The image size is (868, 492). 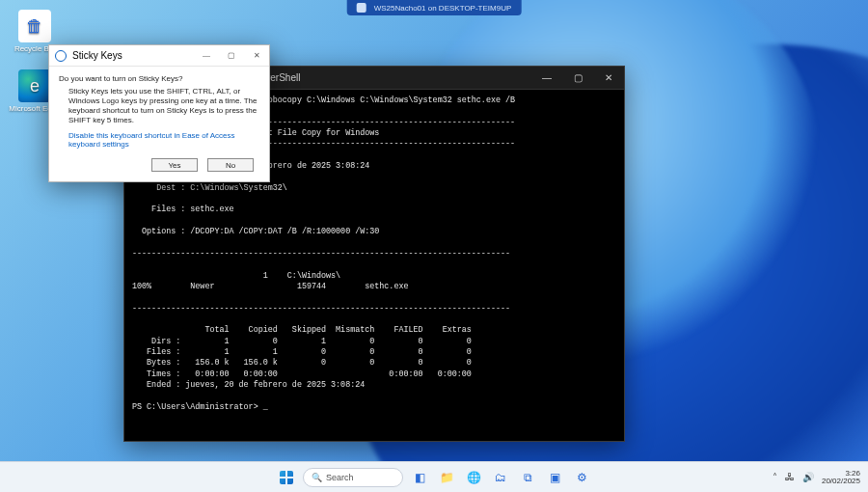 What do you see at coordinates (362, 8) in the screenshot?
I see `pin-icon` at bounding box center [362, 8].